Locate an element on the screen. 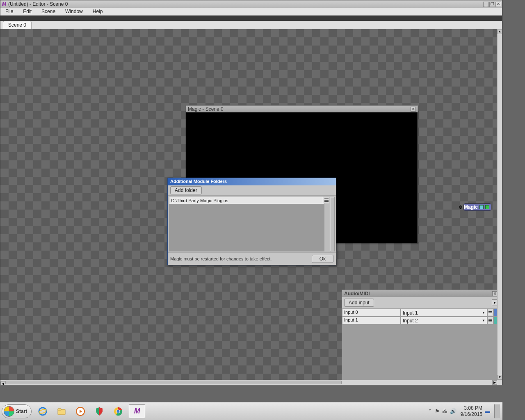  preview-titlebar: Magic - Scene 0 ✕ is located at coordinates (302, 109).